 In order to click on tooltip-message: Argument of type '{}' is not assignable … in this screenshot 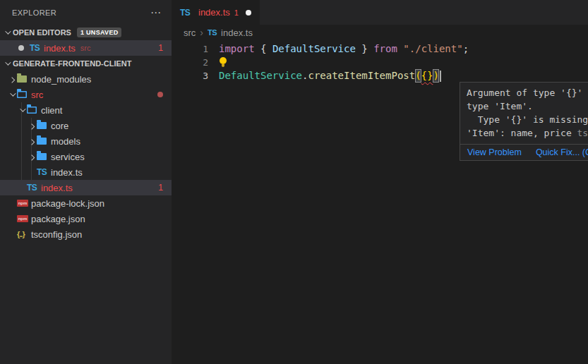, I will do `click(524, 113)`.